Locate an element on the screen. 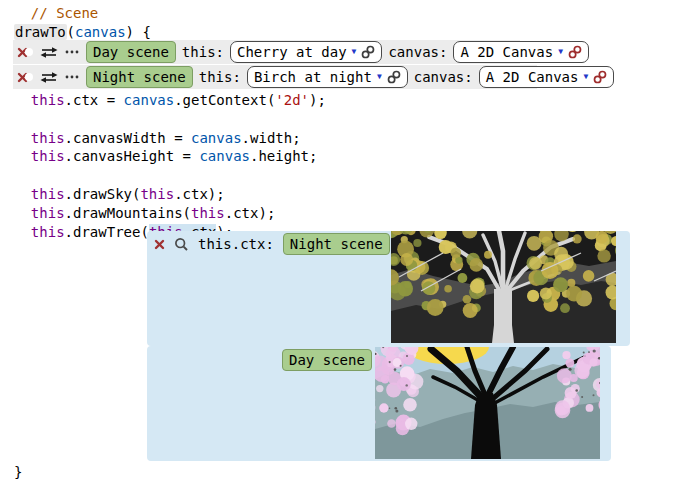 This screenshot has width=675, height=486. canvas-preview-day is located at coordinates (488, 403).